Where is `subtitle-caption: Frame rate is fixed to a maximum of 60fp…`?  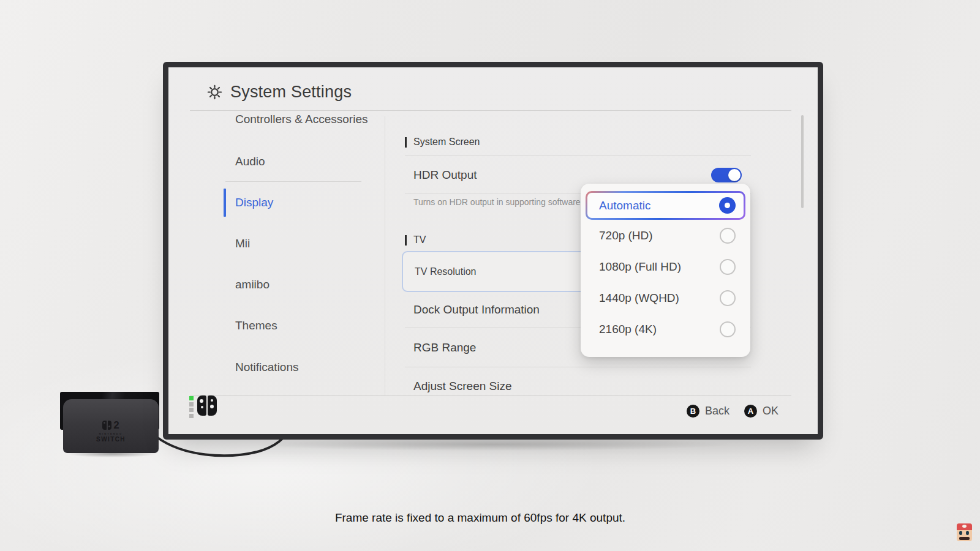
subtitle-caption: Frame rate is fixed to a maximum of 60fp… is located at coordinates (480, 518).